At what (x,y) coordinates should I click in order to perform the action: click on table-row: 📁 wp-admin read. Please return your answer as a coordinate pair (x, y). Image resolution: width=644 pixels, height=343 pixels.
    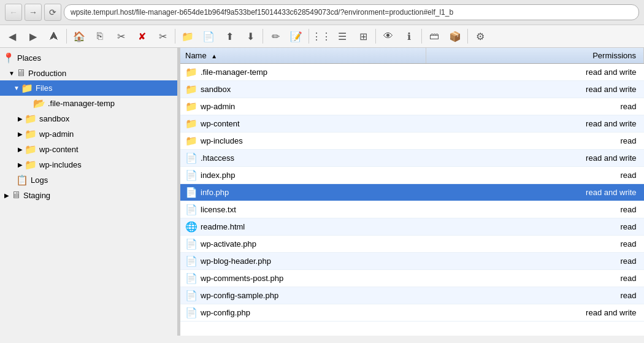
    Looking at the image, I should click on (412, 107).